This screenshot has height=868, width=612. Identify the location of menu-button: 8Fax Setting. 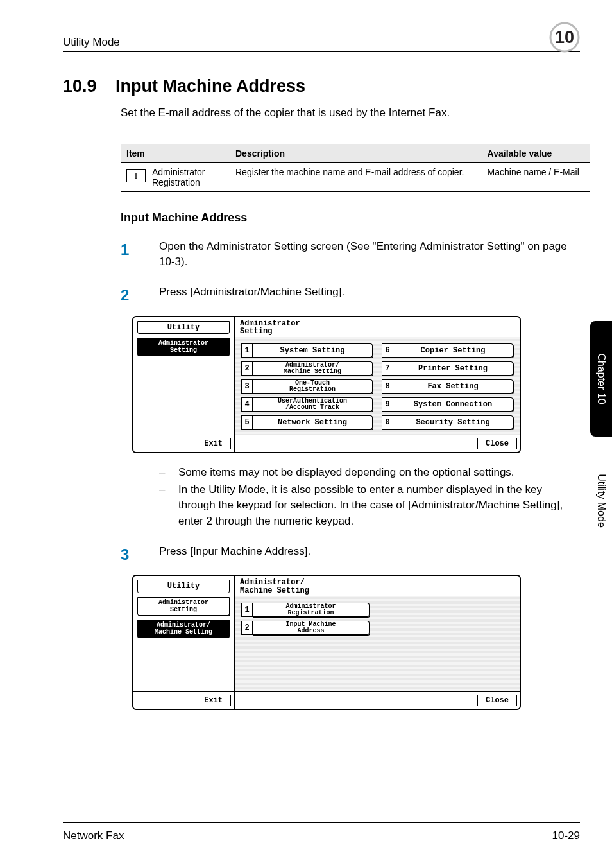
(448, 386).